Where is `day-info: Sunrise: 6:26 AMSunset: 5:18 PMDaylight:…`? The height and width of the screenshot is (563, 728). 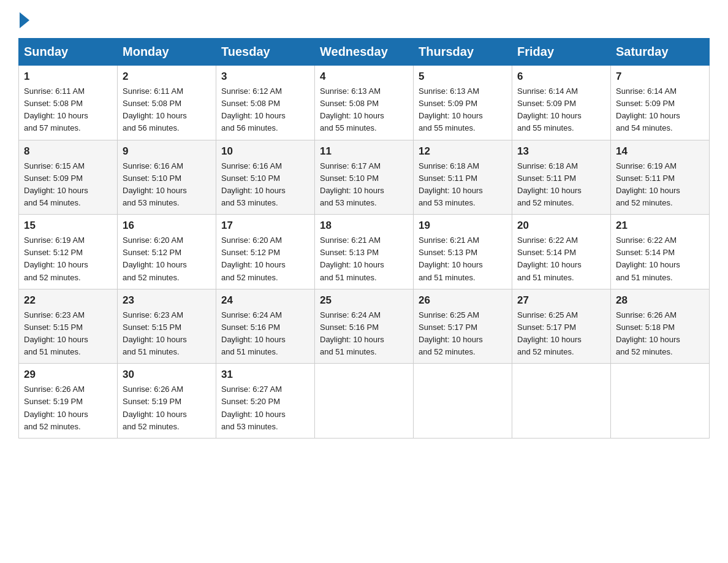
day-info: Sunrise: 6:26 AMSunset: 5:18 PMDaylight:… is located at coordinates (648, 334).